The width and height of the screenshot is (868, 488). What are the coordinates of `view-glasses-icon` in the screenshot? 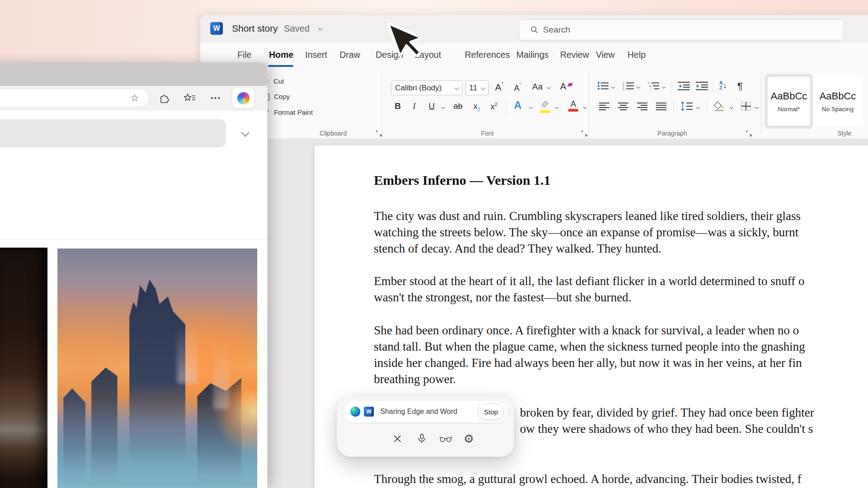 It's located at (446, 439).